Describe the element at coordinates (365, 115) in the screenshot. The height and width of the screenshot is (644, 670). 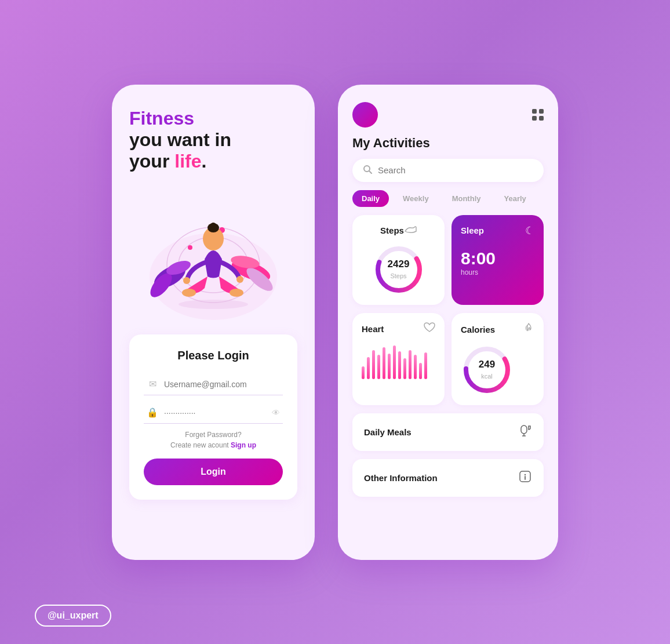
I see `avatar` at that location.